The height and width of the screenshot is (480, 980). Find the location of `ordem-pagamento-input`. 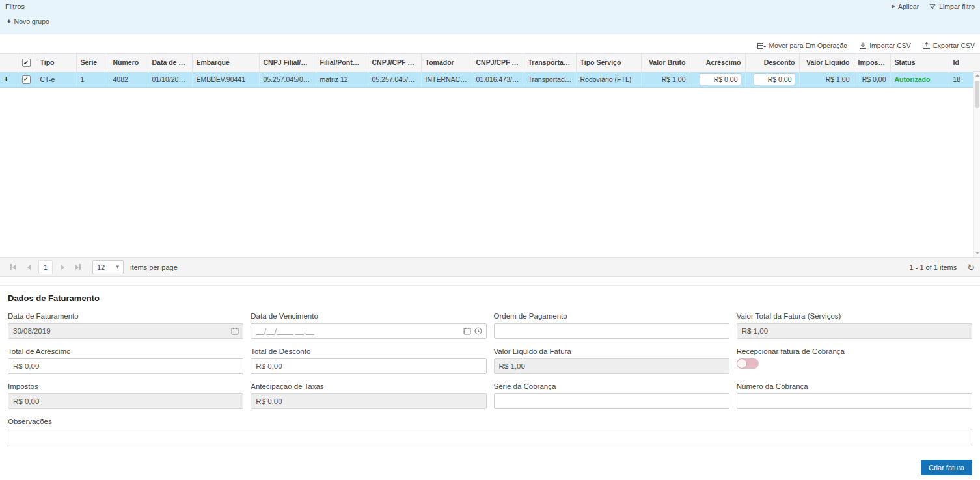

ordem-pagamento-input is located at coordinates (612, 331).